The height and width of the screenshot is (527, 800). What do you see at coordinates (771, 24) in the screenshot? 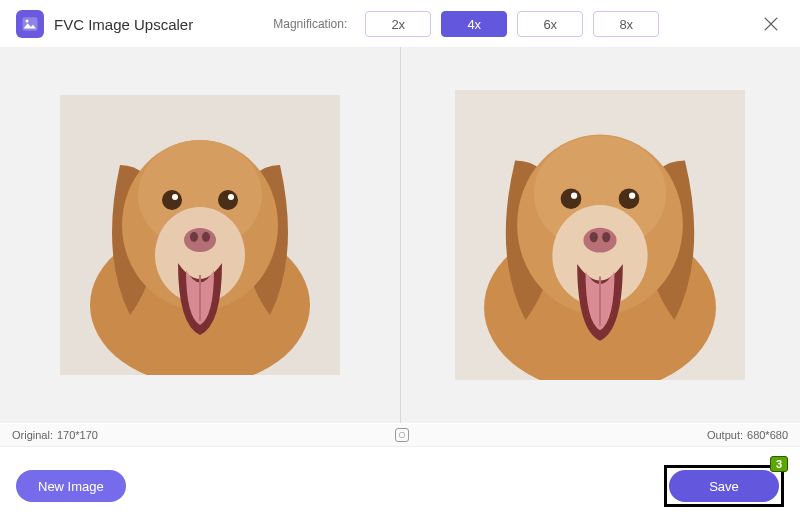
I see `close-icon` at bounding box center [771, 24].